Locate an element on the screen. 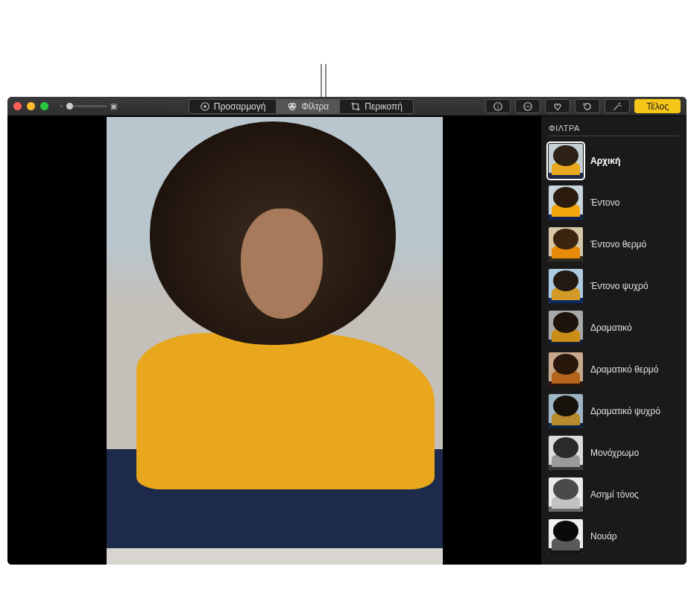  filter-label: Αρχική is located at coordinates (605, 161).